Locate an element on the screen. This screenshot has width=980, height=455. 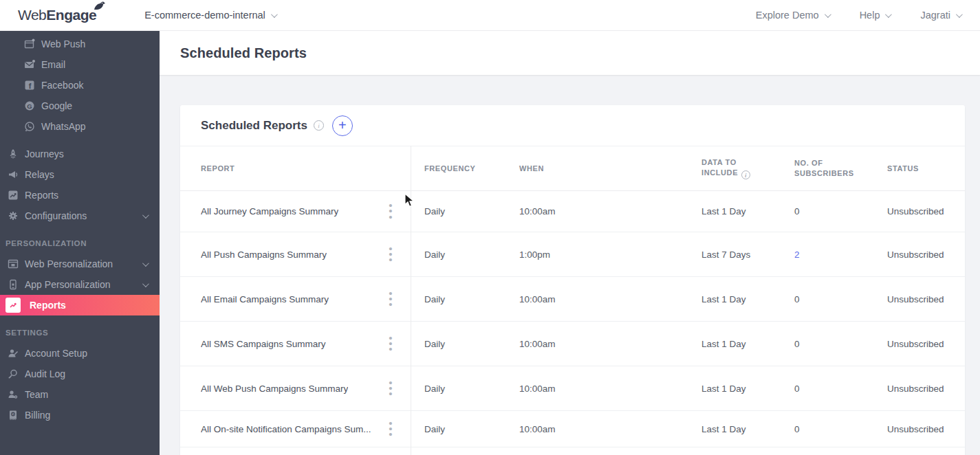
when-value: 1:00pm is located at coordinates (597, 254).